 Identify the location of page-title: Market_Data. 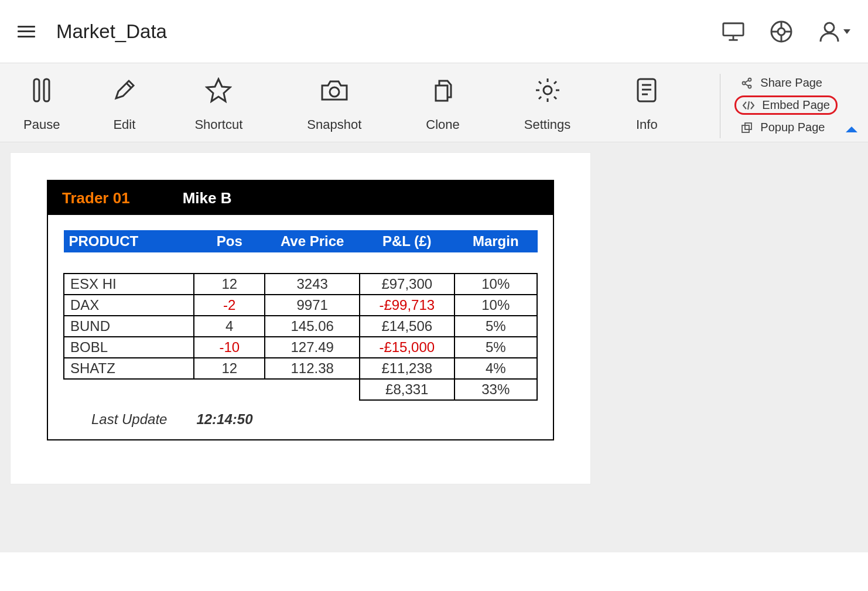
(111, 32).